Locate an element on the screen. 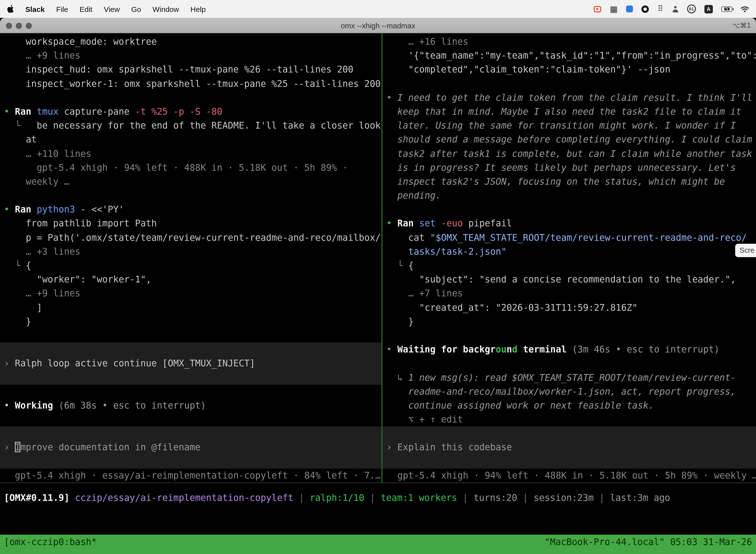  grid-icon: ▦ is located at coordinates (614, 9).